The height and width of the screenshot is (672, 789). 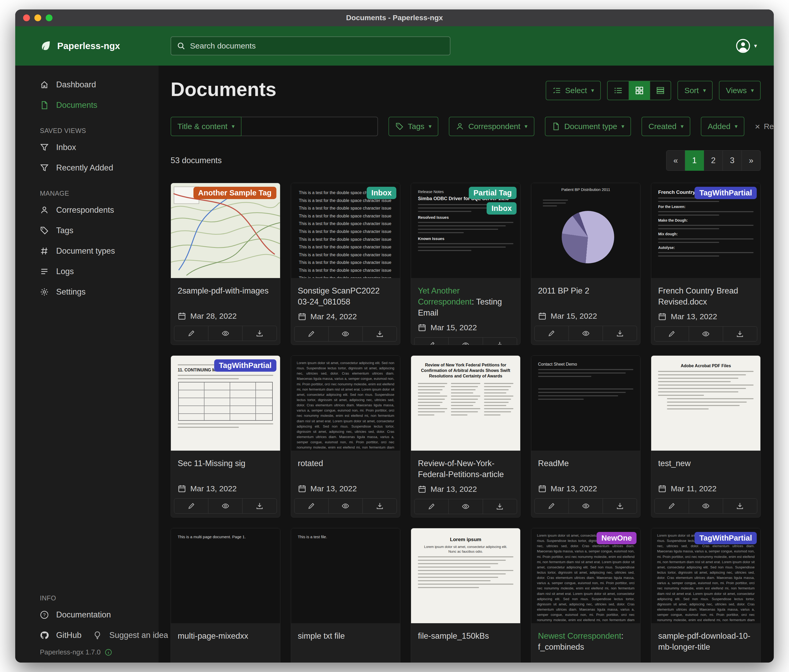 I want to click on sidebar-item-correspondents: Correspondents, so click(x=87, y=210).